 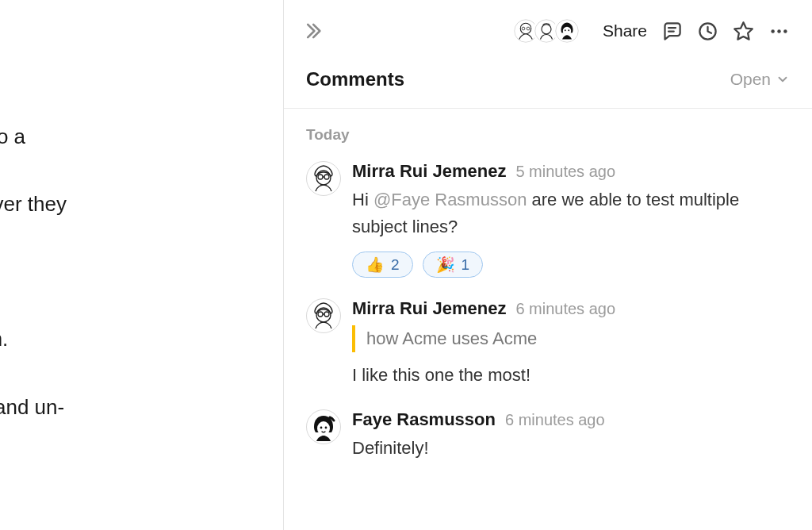 I want to click on dots-horizontal-icon, so click(x=779, y=32).